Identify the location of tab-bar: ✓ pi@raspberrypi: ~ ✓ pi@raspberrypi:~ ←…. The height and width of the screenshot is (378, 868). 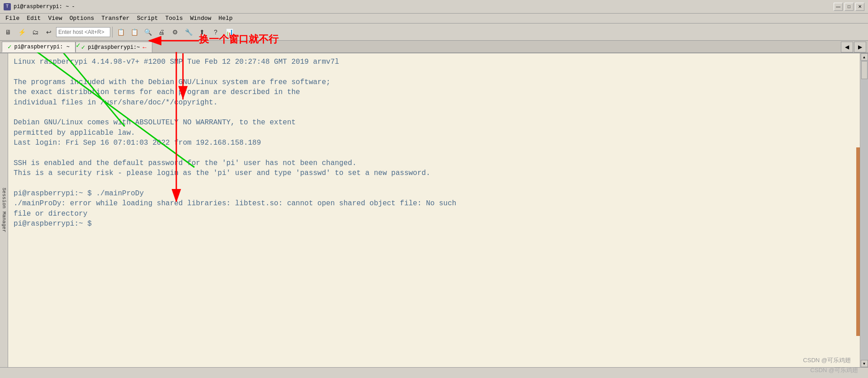
(434, 47).